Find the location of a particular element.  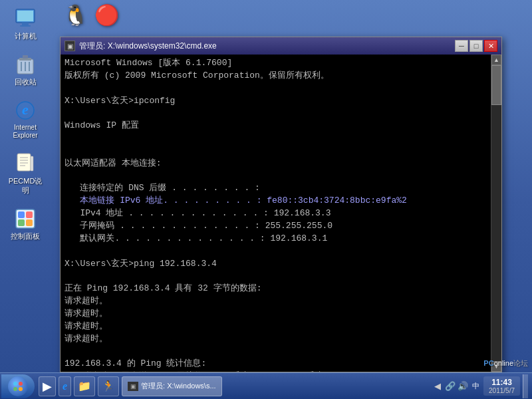

cmd-line-21: 请求超时。 is located at coordinates (86, 314).